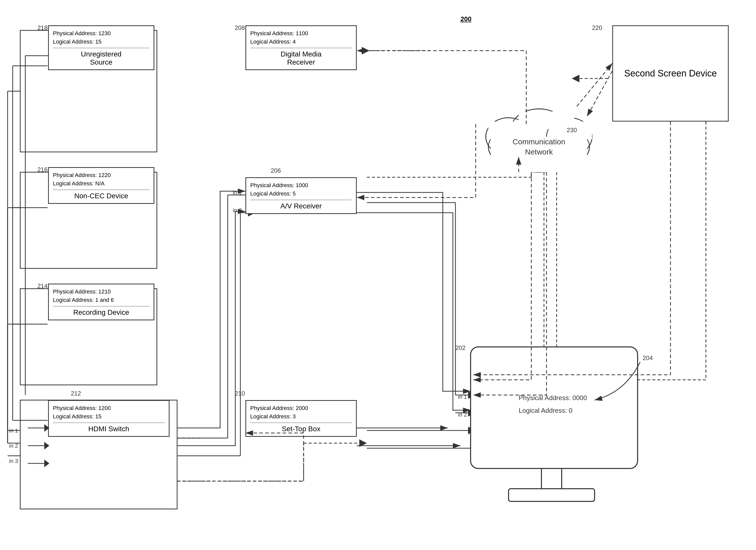 The width and height of the screenshot is (756, 550). Describe the element at coordinates (101, 297) in the screenshot. I see `recording-addresses: Physical Address: 1210 Logical Address: …` at that location.